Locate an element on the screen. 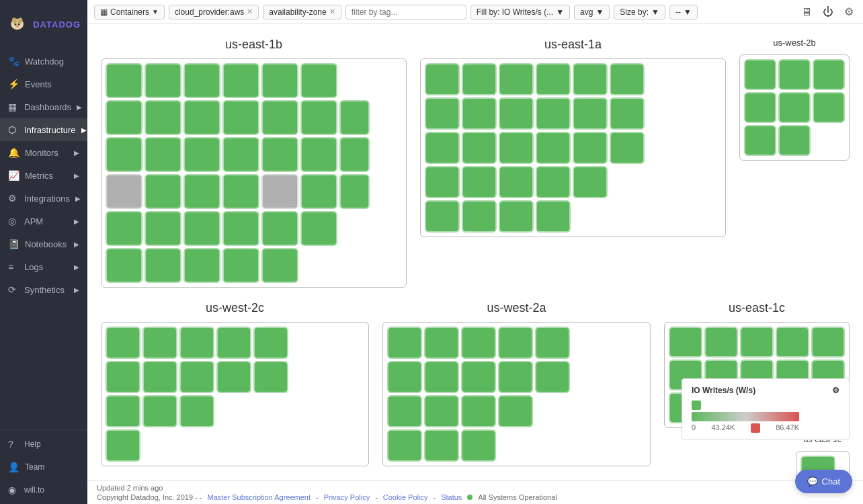 The height and width of the screenshot is (504, 863). region-us-west-2a: us-west-2a is located at coordinates (516, 391).